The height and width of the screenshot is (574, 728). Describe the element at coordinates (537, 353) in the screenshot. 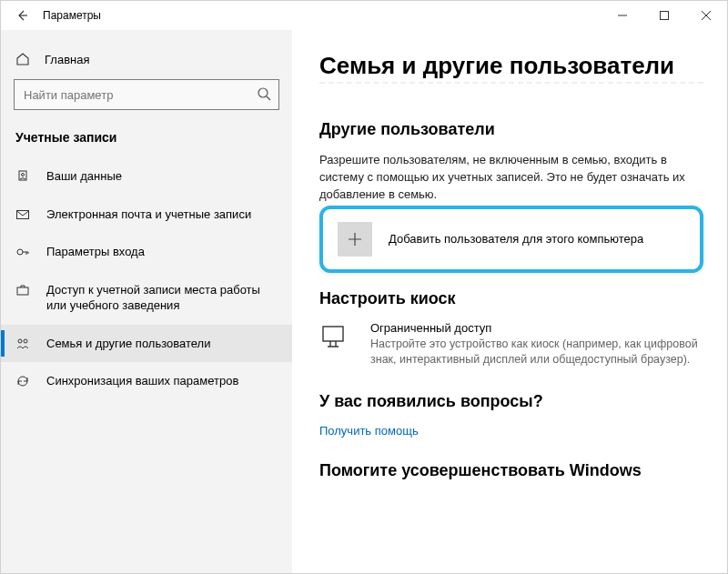

I see `kiosk-description: Настройте это устройство как киоск (напр…` at that location.